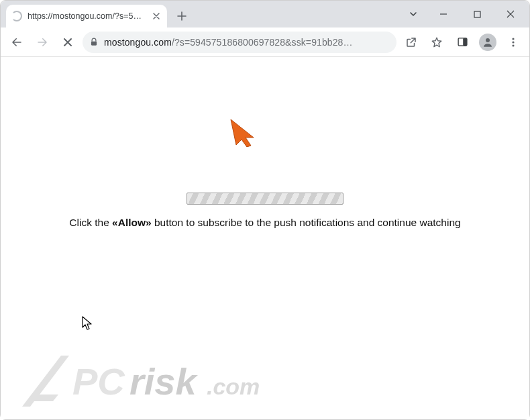 Image resolution: width=530 pixels, height=420 pixels. I want to click on url-host: mostongou.com, so click(138, 42).